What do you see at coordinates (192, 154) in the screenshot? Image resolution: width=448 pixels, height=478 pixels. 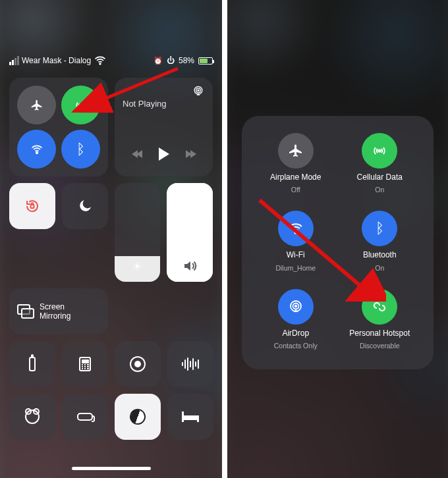 I see `next-track-button` at bounding box center [192, 154].